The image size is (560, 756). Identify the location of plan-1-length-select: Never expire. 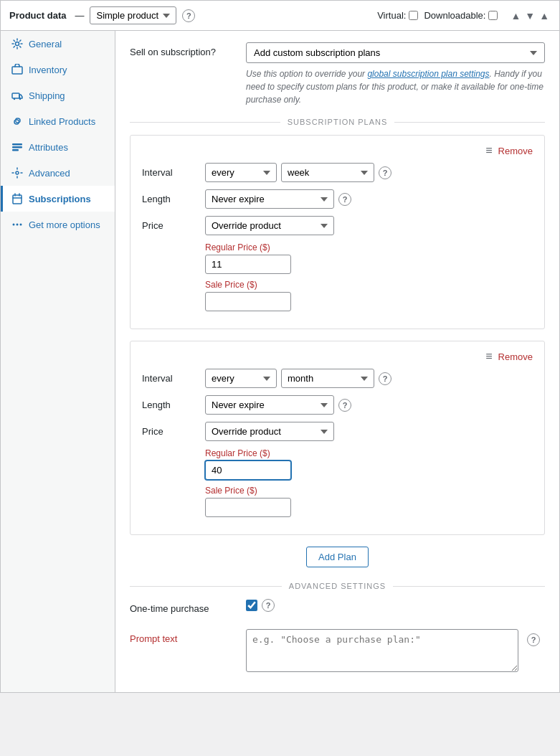
(270, 199).